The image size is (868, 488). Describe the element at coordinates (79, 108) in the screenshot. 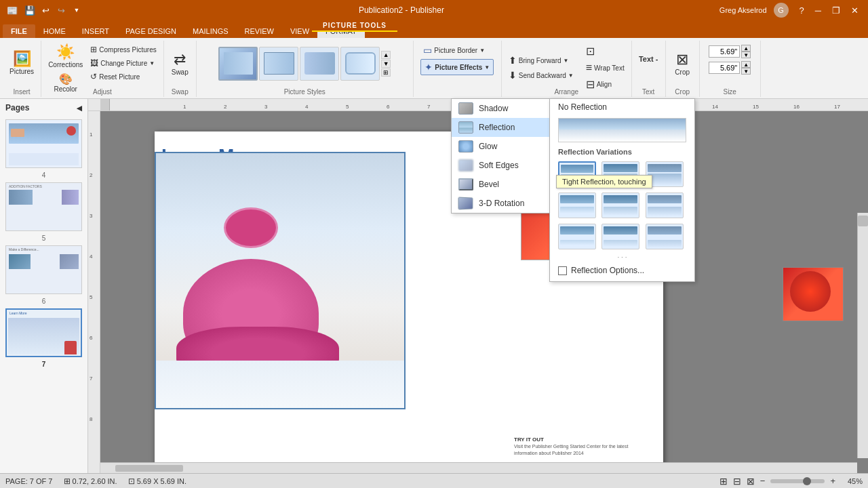

I see `pages-collapse-icon: ◀` at that location.